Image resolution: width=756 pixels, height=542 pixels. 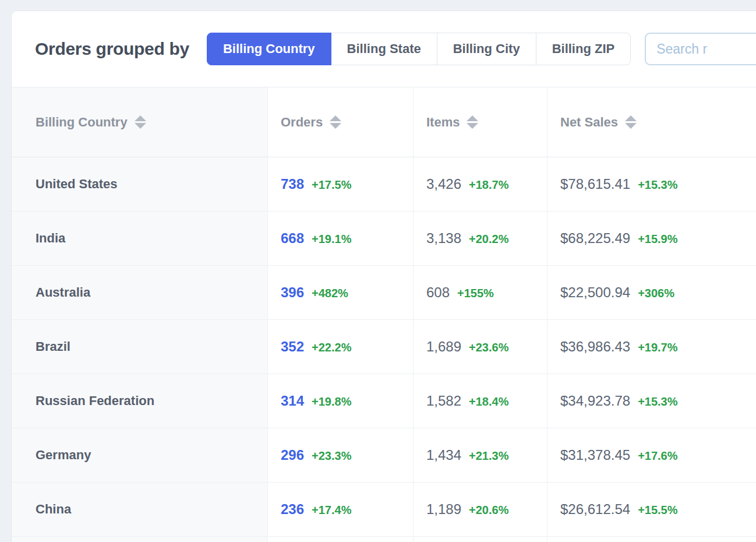 What do you see at coordinates (316, 238) in the screenshot?
I see `cell-value-group: 668 +19.1%` at bounding box center [316, 238].